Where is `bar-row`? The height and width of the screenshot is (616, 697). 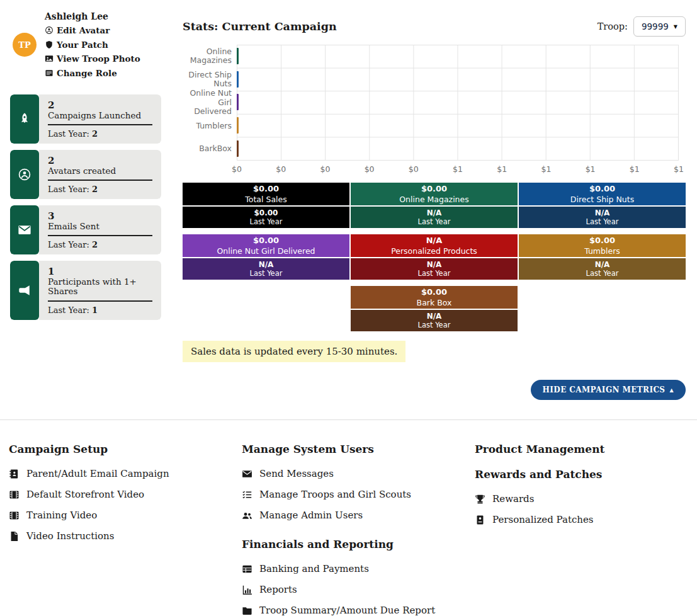
bar-row is located at coordinates (457, 126).